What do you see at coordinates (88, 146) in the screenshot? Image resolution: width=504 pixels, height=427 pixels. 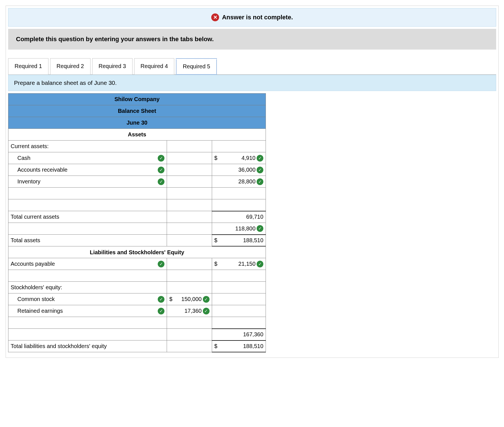 I see `current-assets-label: Current assets:` at bounding box center [88, 146].